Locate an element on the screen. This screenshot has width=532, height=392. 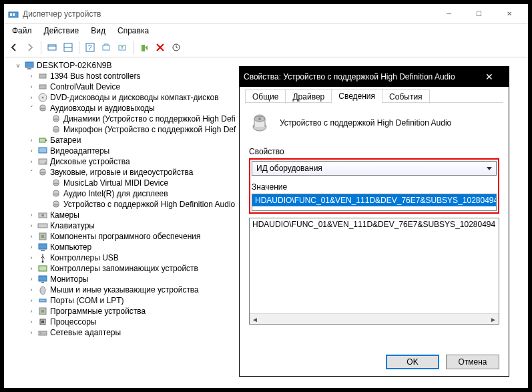
dialog-titlebar: Свойства: Устройство с поддержкой High D… is located at coordinates (374, 77).